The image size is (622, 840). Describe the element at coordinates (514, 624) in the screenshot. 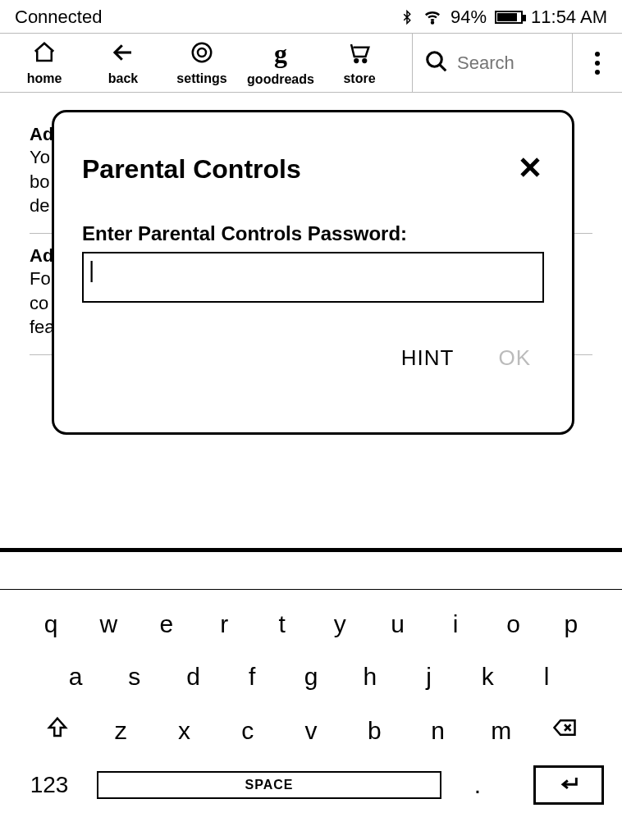

I see `key-o: o` at that location.